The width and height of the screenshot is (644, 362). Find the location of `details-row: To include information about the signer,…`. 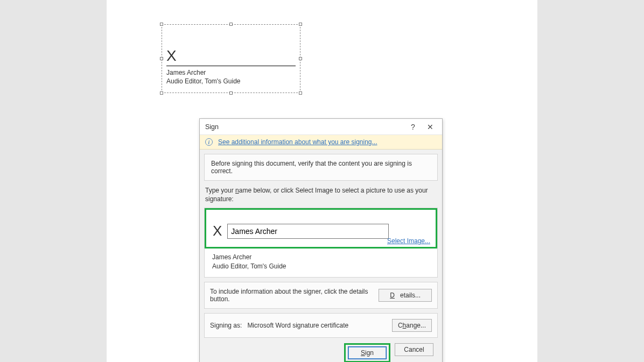

details-row: To include information about the signer,… is located at coordinates (321, 295).